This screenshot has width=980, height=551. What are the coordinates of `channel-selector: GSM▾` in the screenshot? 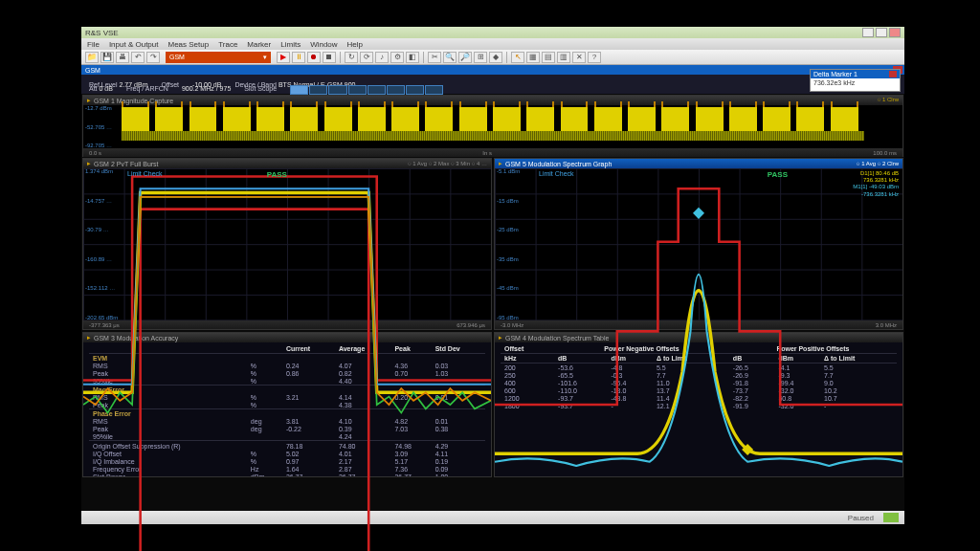 It's located at (218, 57).